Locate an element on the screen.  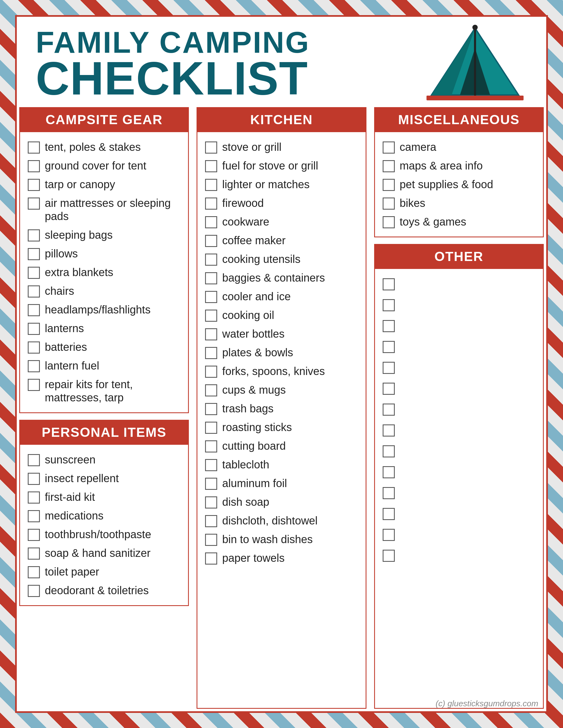
list-item: paper towels is located at coordinates (282, 558).